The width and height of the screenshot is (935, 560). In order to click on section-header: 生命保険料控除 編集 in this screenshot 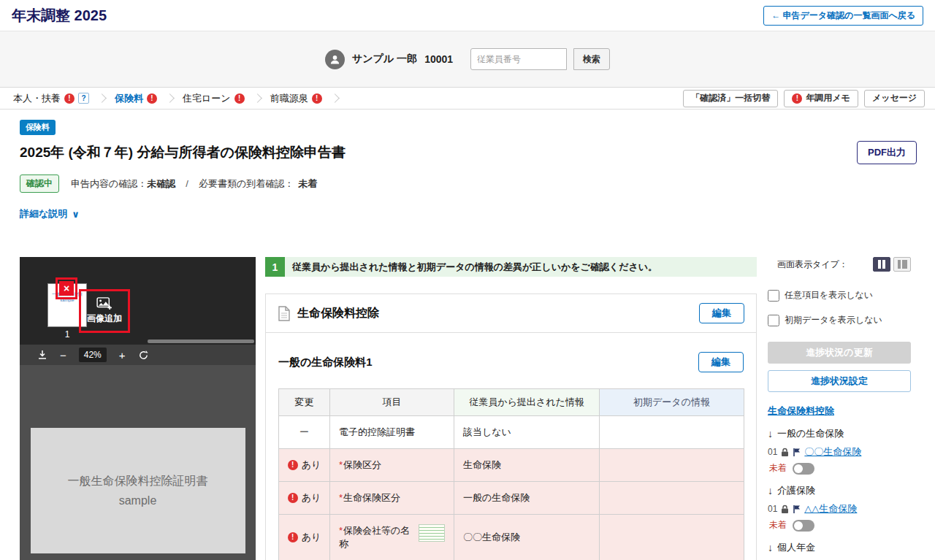, I will do `click(511, 314)`.